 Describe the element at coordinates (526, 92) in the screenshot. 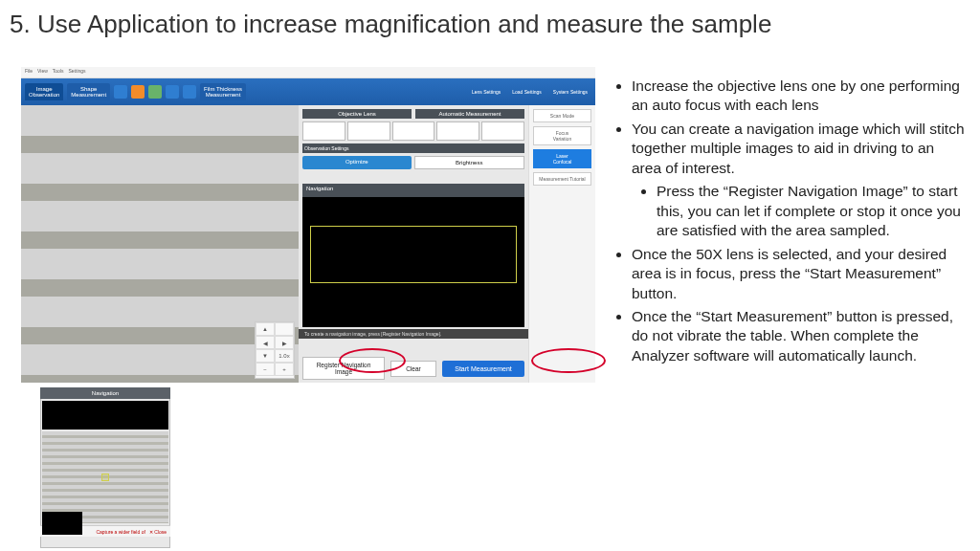

I see `ribbon-load-settings: Load Settings` at that location.